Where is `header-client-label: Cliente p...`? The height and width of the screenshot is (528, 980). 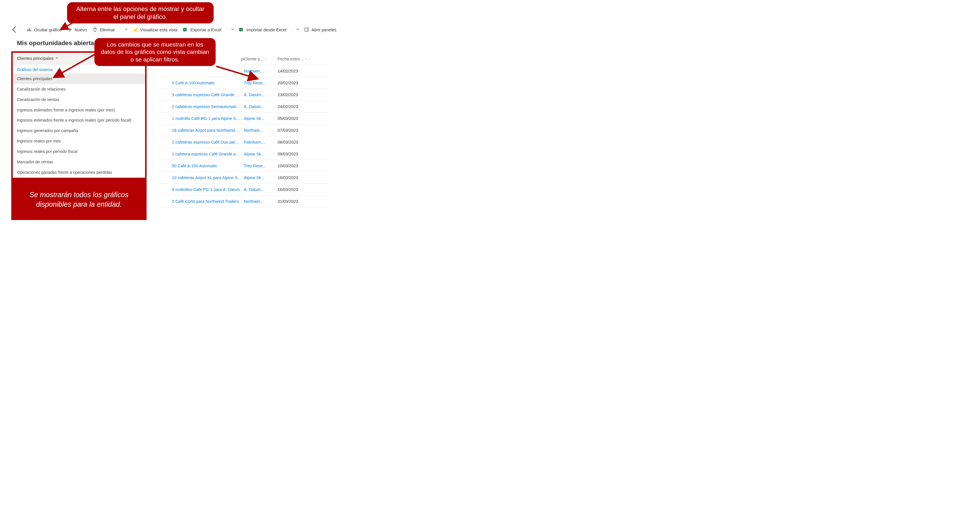
header-client-label: Cliente p... is located at coordinates (253, 59).